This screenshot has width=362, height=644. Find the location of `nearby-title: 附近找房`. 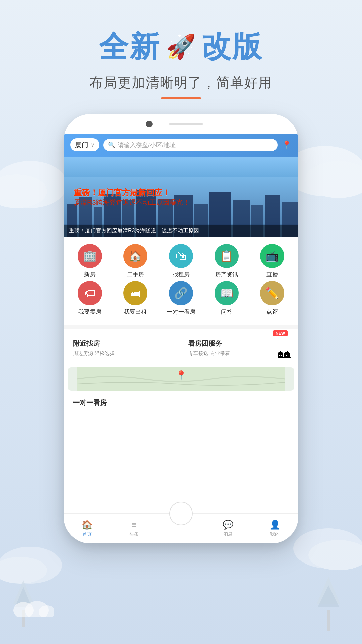

nearby-title: 附近找房 is located at coordinates (123, 343).